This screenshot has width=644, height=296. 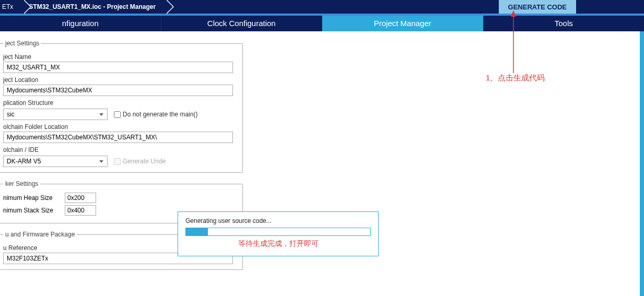 What do you see at coordinates (160, 114) in the screenshot?
I see `no-main-label: Do not generate the main()` at bounding box center [160, 114].